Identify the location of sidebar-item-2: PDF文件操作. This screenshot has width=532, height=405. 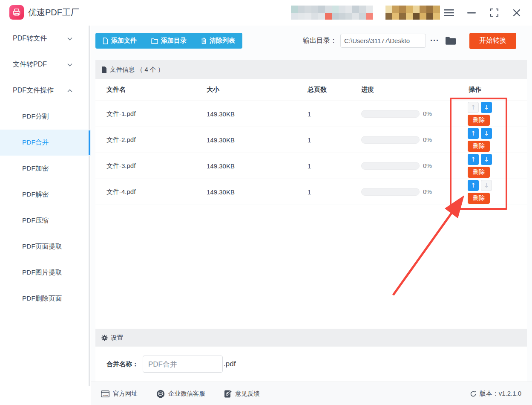
(45, 90).